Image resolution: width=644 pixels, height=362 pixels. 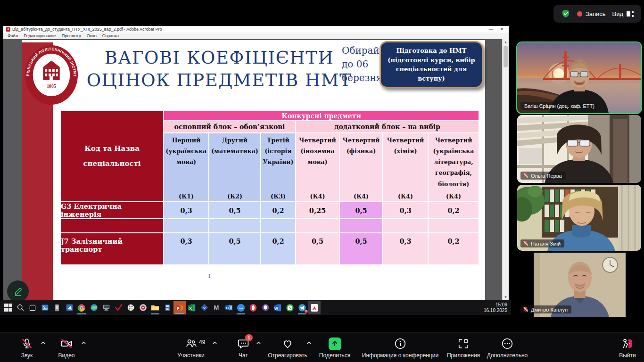 What do you see at coordinates (507, 344) in the screenshot?
I see `more-icon` at bounding box center [507, 344].